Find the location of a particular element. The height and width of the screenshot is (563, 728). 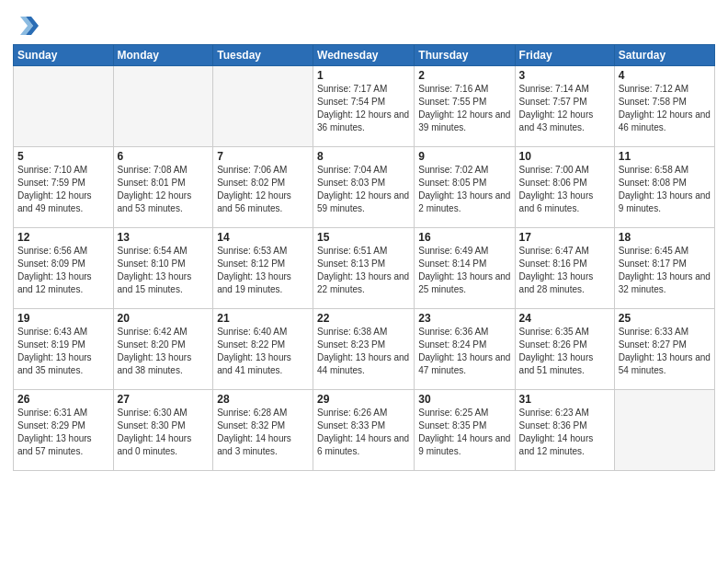

day-number: 4 is located at coordinates (665, 75).